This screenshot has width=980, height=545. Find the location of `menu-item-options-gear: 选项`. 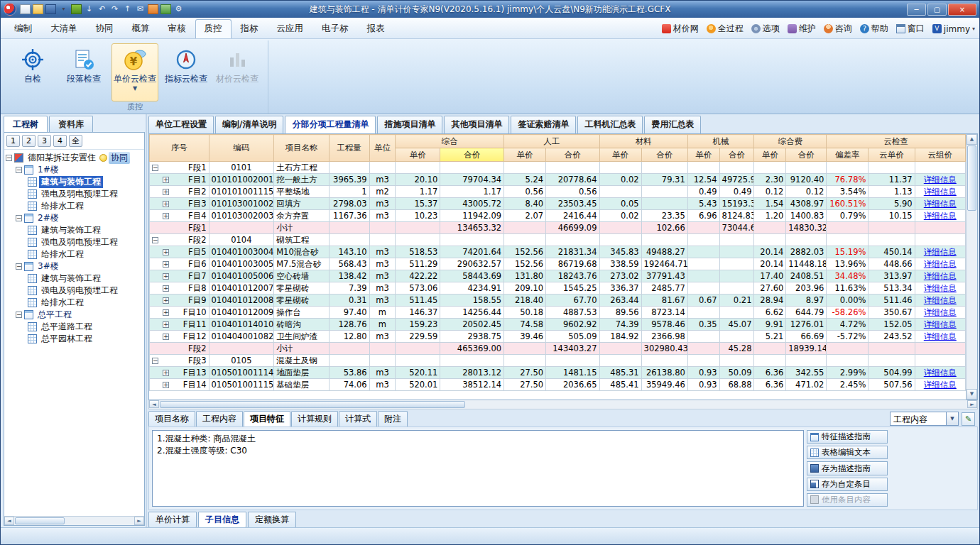

menu-item-options-gear: 选项 is located at coordinates (766, 28).